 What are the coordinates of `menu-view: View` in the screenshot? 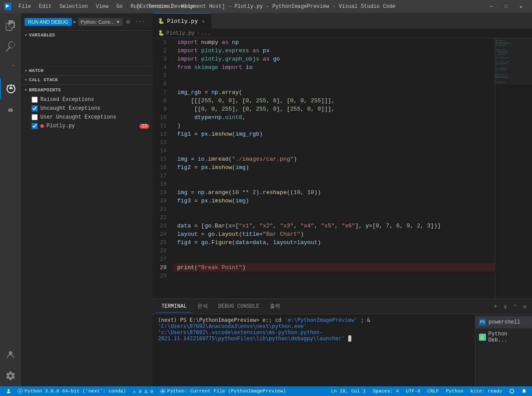 It's located at (102, 7).